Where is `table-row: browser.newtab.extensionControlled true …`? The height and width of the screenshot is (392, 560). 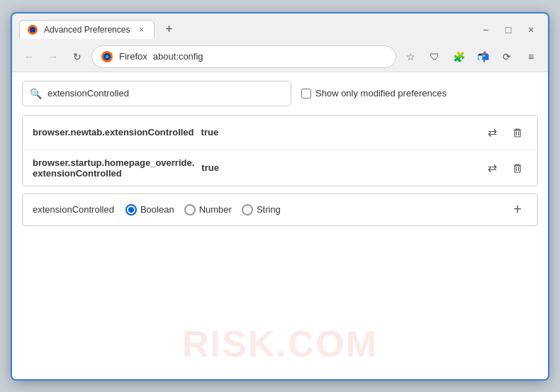 table-row: browser.newtab.extensionControlled true … is located at coordinates (280, 133).